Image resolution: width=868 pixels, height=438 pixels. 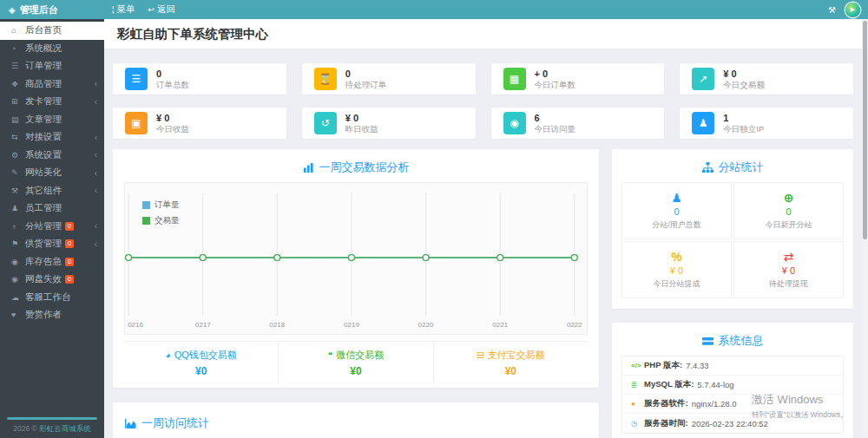 I want to click on chart-legend: 订单量交易量, so click(x=161, y=215).